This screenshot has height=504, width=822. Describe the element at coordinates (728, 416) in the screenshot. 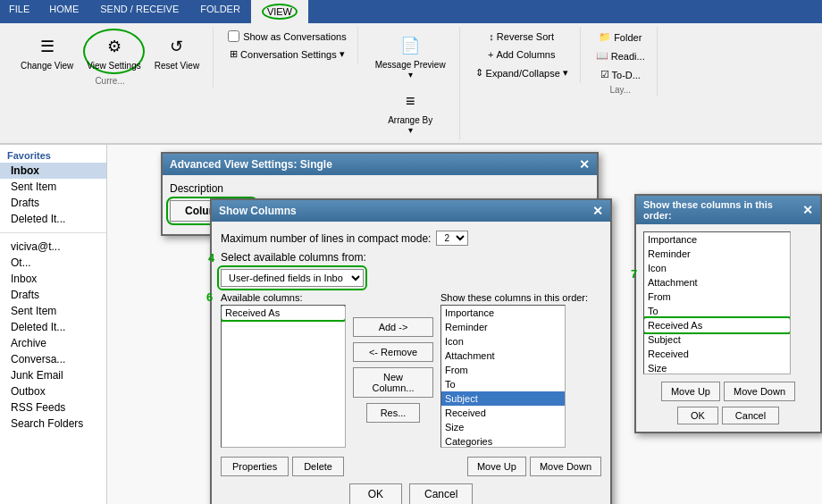

I see `right-ok-cancel: OK Cancel` at that location.